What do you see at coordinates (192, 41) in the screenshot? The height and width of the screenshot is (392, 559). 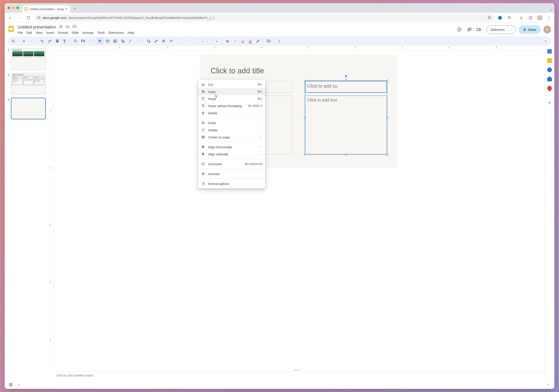 I see `font-dropdown-icon` at bounding box center [192, 41].